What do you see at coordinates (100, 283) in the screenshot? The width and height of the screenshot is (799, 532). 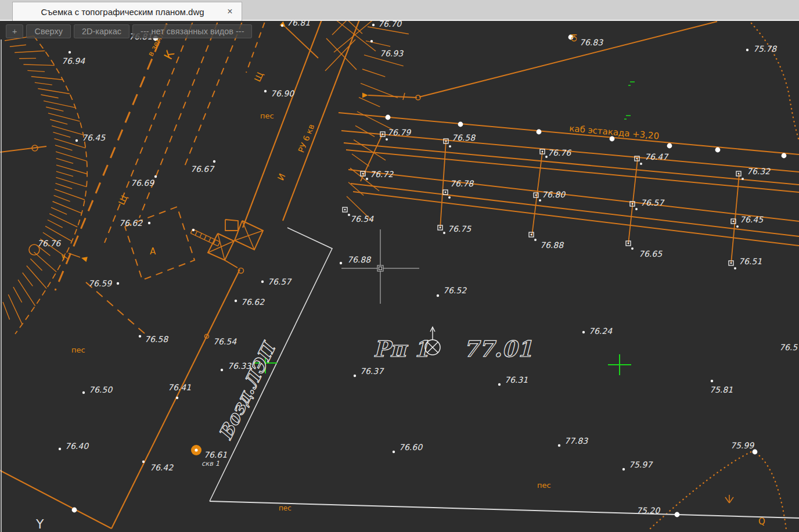 I see `elevation-label: 76.59` at bounding box center [100, 283].